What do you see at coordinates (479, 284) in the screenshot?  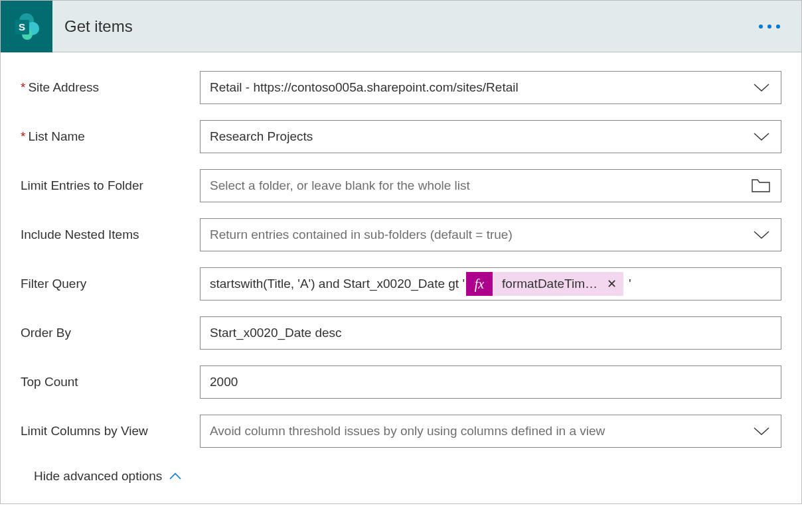 I see `fx-icon: fx` at bounding box center [479, 284].